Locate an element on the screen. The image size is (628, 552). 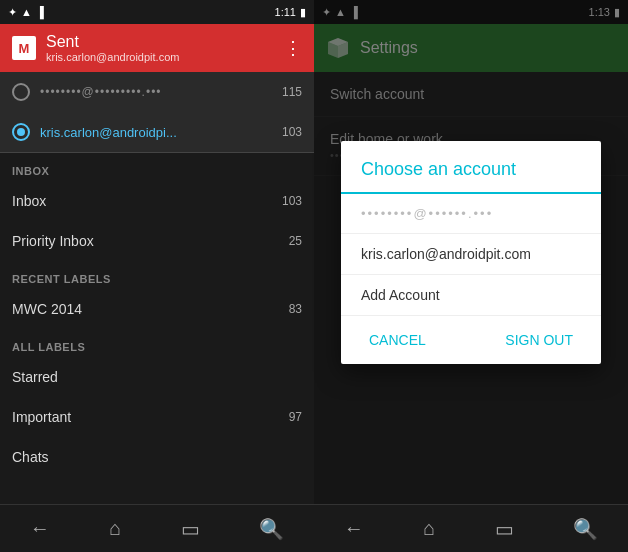
gmail-icon: M is located at coordinates (24, 48).